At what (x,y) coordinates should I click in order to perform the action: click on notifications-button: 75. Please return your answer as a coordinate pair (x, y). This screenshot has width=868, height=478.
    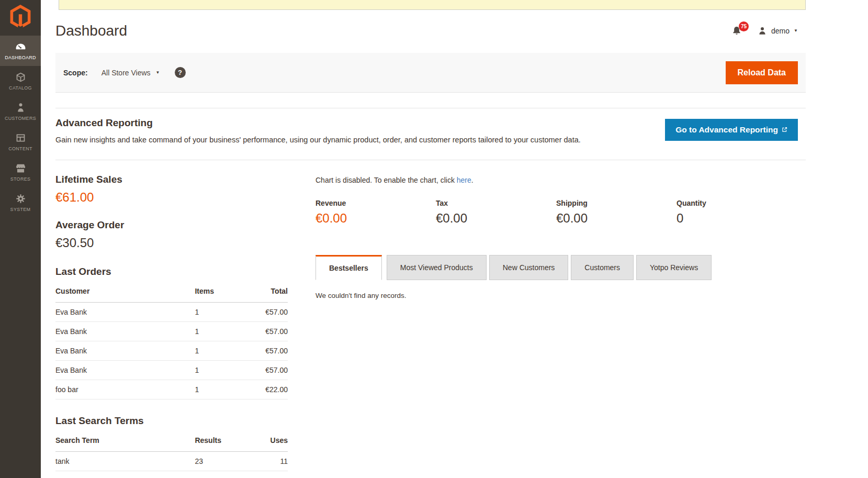
    Looking at the image, I should click on (737, 31).